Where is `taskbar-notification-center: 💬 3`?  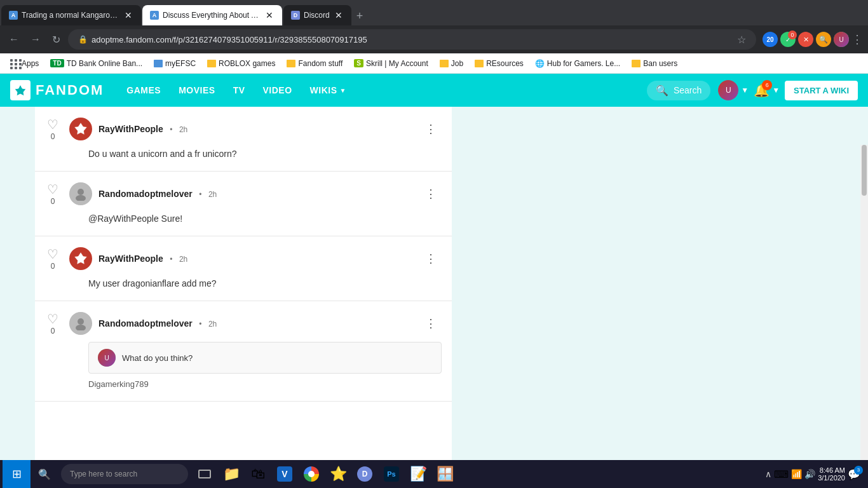
taskbar-notification-center: 💬 3 is located at coordinates (854, 474).